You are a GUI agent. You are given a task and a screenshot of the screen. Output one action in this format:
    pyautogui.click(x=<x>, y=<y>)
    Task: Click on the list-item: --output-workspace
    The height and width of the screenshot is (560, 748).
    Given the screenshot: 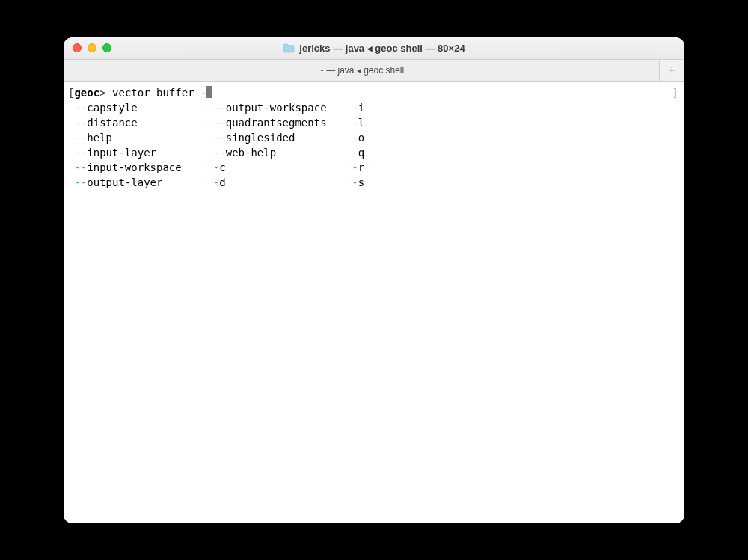 What is the action you would take?
    pyautogui.click(x=275, y=108)
    